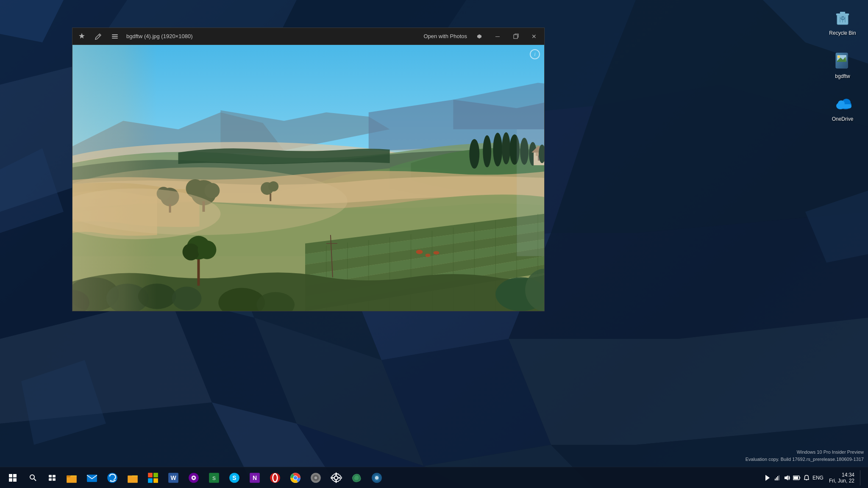 The height and width of the screenshot is (488, 868). Describe the element at coordinates (768, 478) in the screenshot. I see `show-hidden-icons-button` at that location.